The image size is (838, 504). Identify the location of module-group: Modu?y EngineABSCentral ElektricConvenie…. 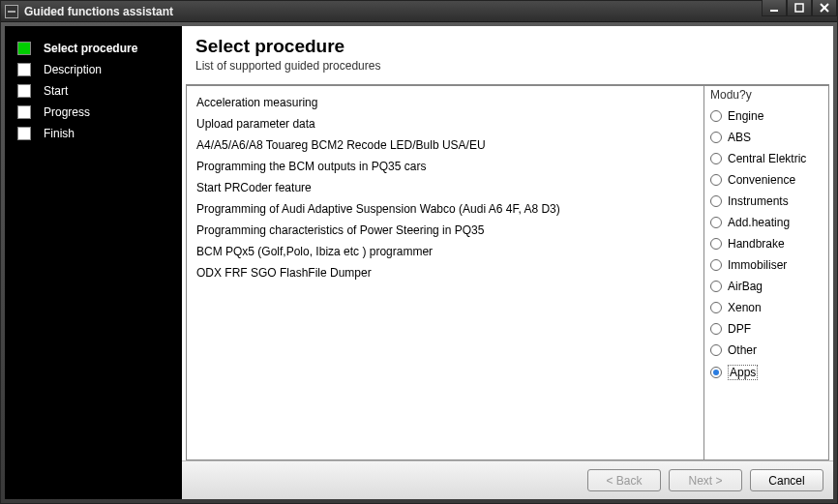
(766, 273).